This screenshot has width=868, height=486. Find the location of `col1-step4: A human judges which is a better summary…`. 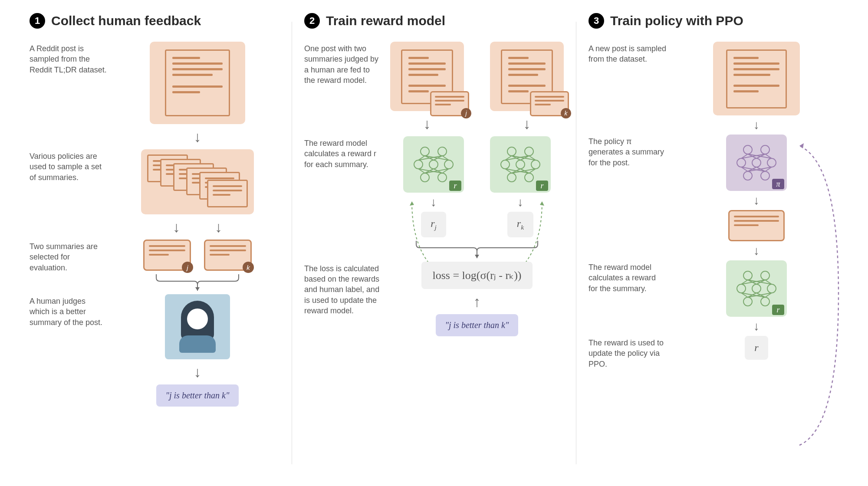

col1-step4: A human judges which is a better summary… is located at coordinates (155, 351).